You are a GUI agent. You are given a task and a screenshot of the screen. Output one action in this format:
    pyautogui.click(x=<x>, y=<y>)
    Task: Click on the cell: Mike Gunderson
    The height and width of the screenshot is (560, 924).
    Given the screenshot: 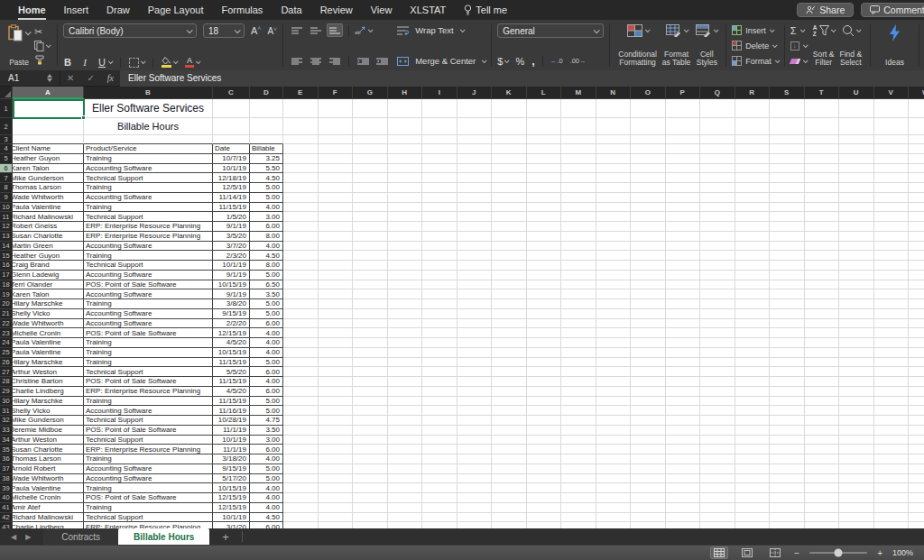 What is the action you would take?
    pyautogui.click(x=49, y=179)
    